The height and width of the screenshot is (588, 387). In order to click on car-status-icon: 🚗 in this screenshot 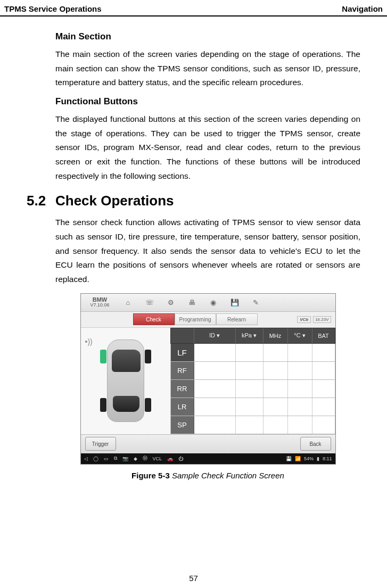, I will do `click(170, 459)`.